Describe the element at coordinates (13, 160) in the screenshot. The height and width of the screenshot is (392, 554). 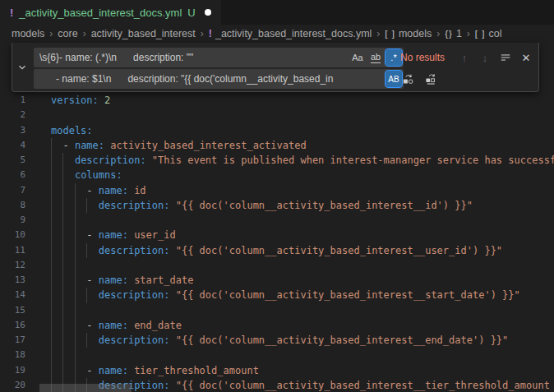
I see `line-number: 5` at that location.